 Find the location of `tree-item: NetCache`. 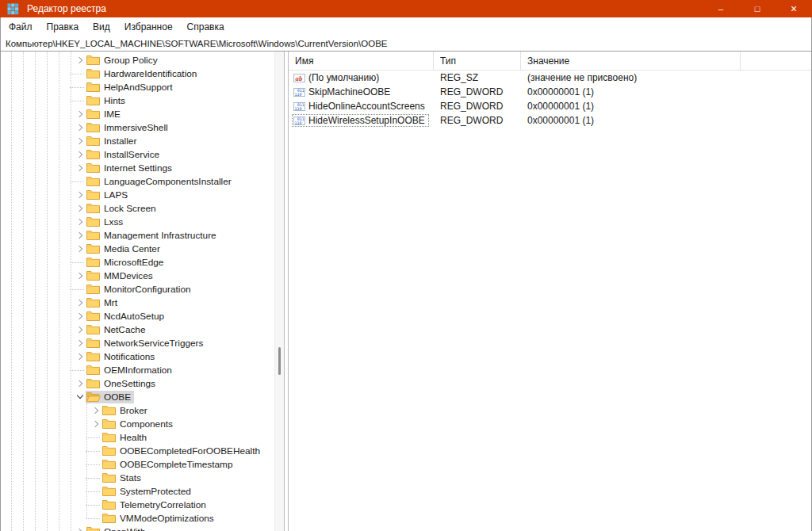

tree-item: NetCache is located at coordinates (137, 330).